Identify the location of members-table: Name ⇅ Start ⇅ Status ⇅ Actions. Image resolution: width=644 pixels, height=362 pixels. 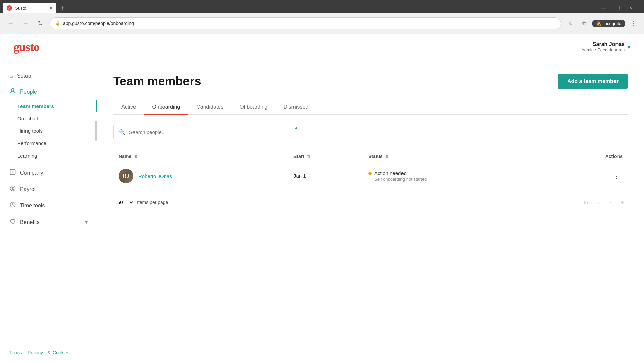
(371, 169).